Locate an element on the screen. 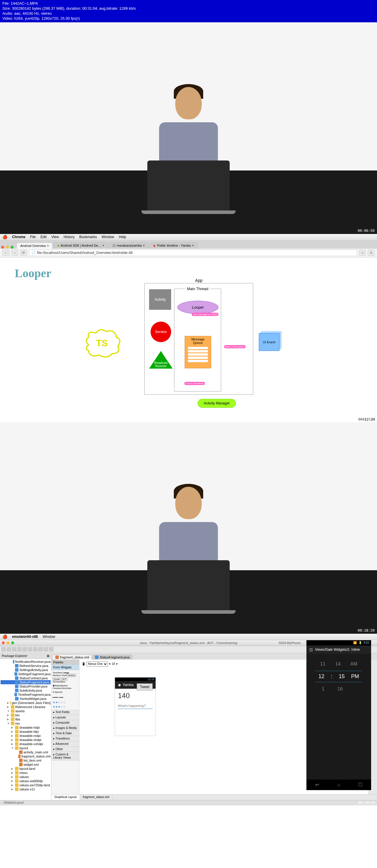  menu-help: Help is located at coordinates (122, 237).